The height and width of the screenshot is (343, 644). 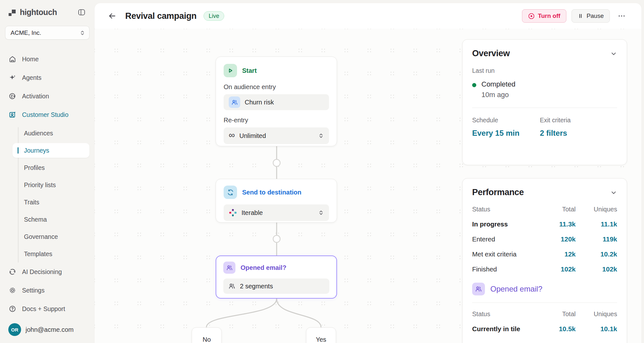 I want to click on sidebar-item-customer-studio: Customer Studio, so click(x=47, y=115).